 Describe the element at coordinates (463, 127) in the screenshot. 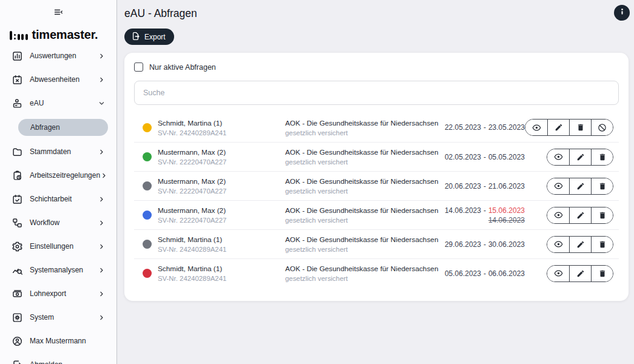

I see `date-from: 22.05.2023` at that location.